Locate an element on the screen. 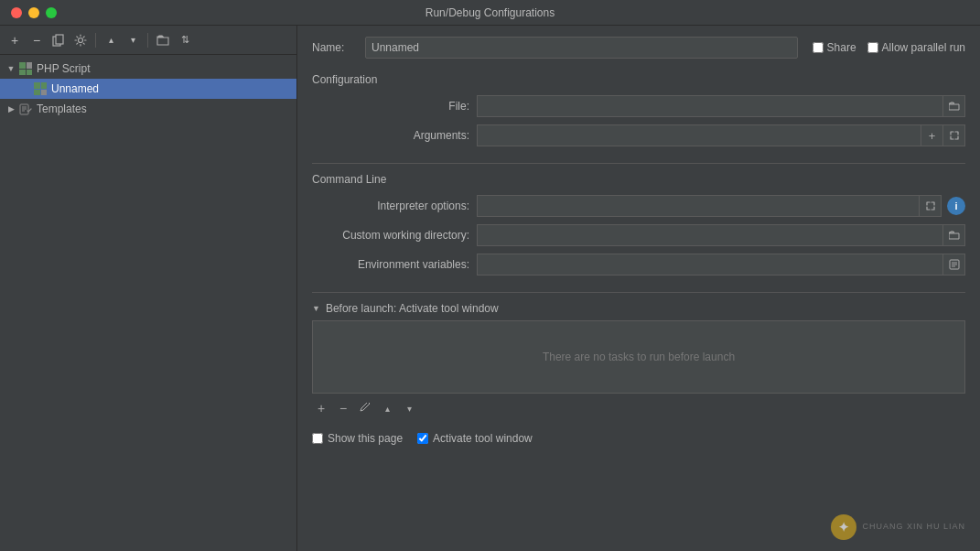 The width and height of the screenshot is (980, 551). interpreter-expand-button is located at coordinates (931, 206).